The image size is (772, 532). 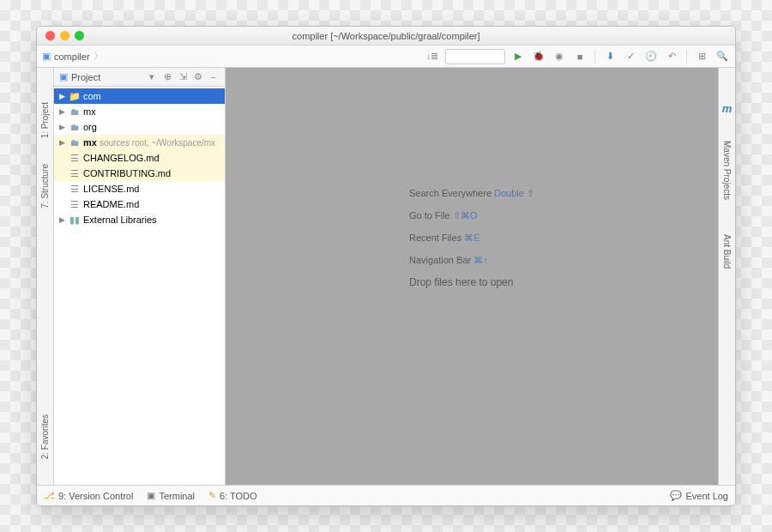 I want to click on chevron-right-icon: 〉, so click(x=98, y=57).